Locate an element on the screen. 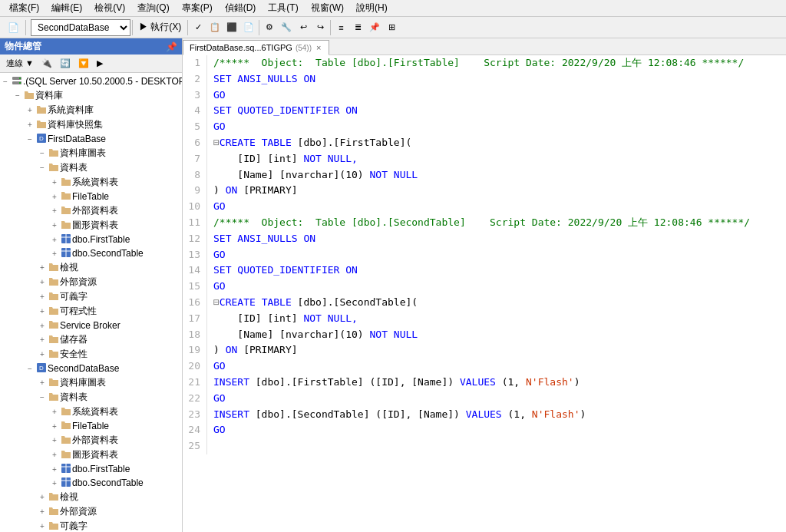  tab-close-button: × is located at coordinates (319, 48).